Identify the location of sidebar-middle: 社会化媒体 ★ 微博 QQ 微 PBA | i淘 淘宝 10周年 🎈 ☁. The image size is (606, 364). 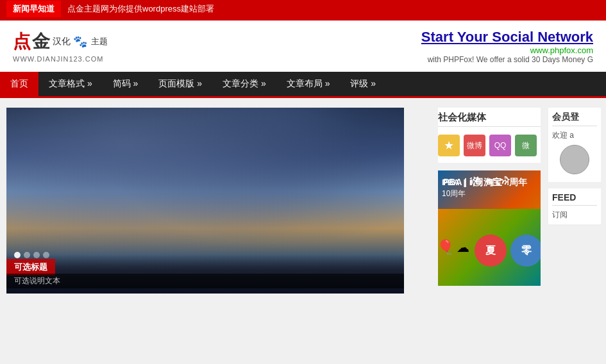
(489, 201).